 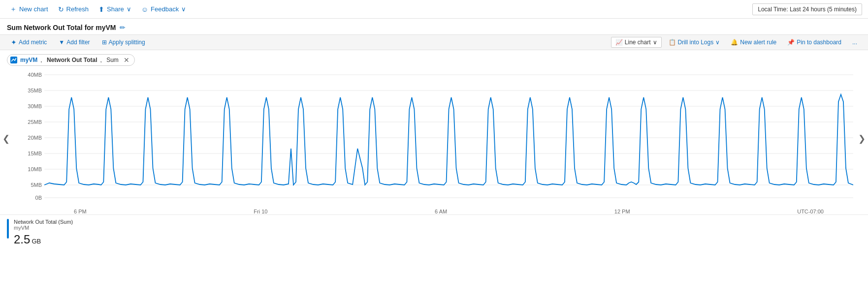 I want to click on legend-vm-name: myVM, so click(x=437, y=228).